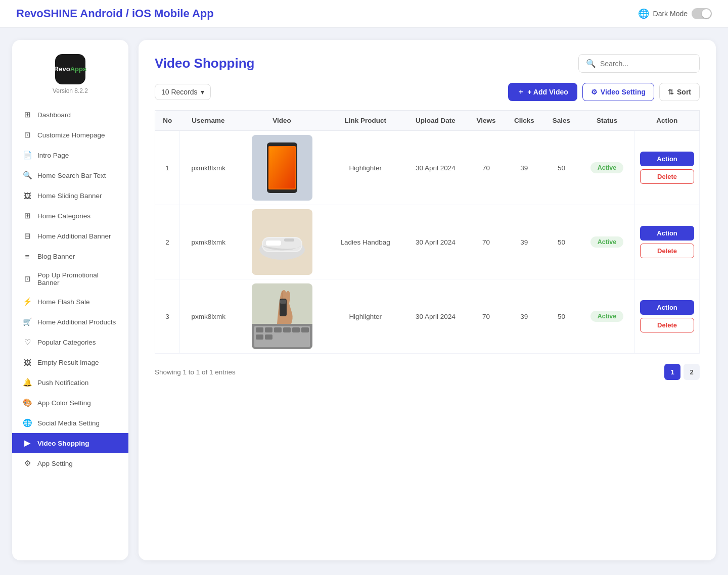 This screenshot has width=728, height=575. What do you see at coordinates (70, 423) in the screenshot?
I see `sidebar-item-social-media: 🌐 Social Media Setting` at bounding box center [70, 423].